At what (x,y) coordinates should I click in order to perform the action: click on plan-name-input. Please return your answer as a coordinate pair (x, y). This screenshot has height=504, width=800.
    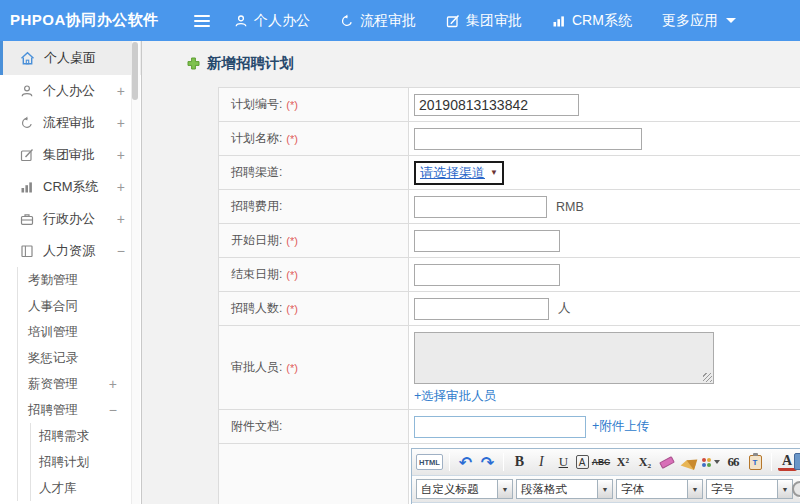
    Looking at the image, I should click on (528, 139).